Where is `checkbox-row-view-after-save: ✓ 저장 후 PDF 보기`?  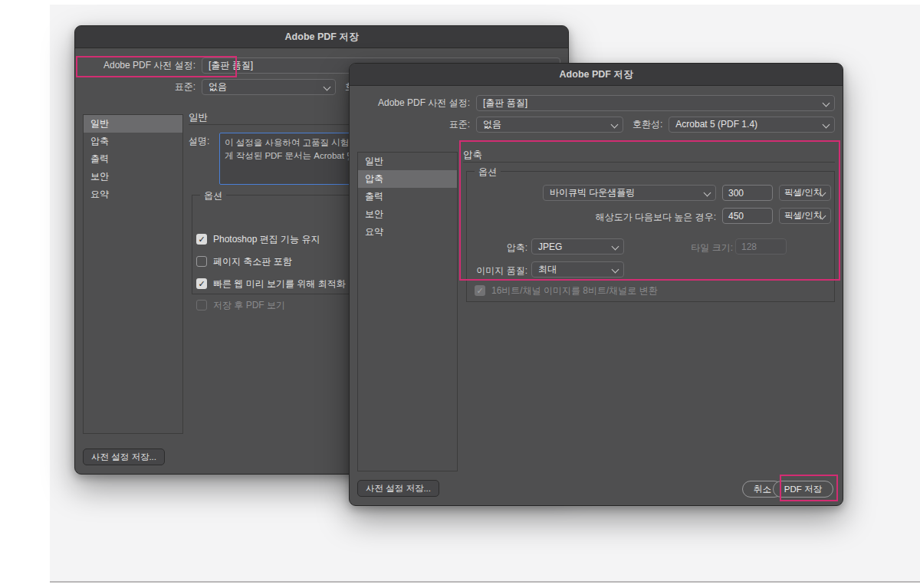 checkbox-row-view-after-save: ✓ 저장 후 PDF 보기 is located at coordinates (241, 305).